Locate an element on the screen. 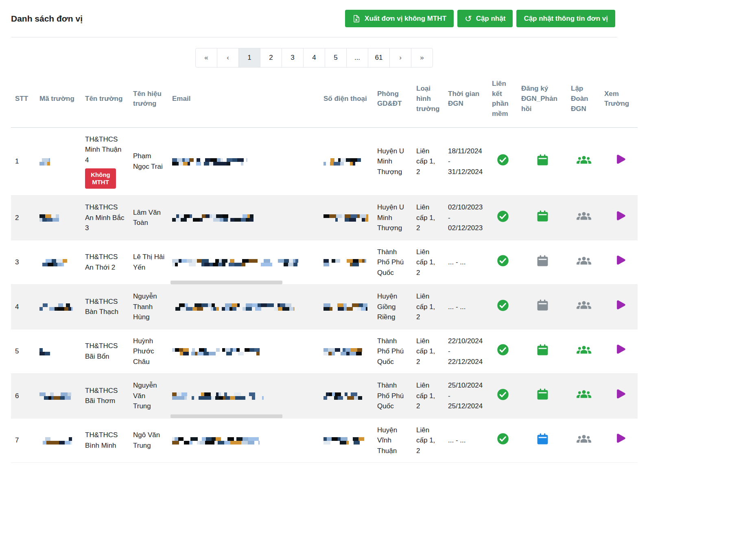 This screenshot has width=743, height=560. toolbar: Xuất đơn vị không MTHT ↺ Cập nhật Cập nh… is located at coordinates (480, 19).